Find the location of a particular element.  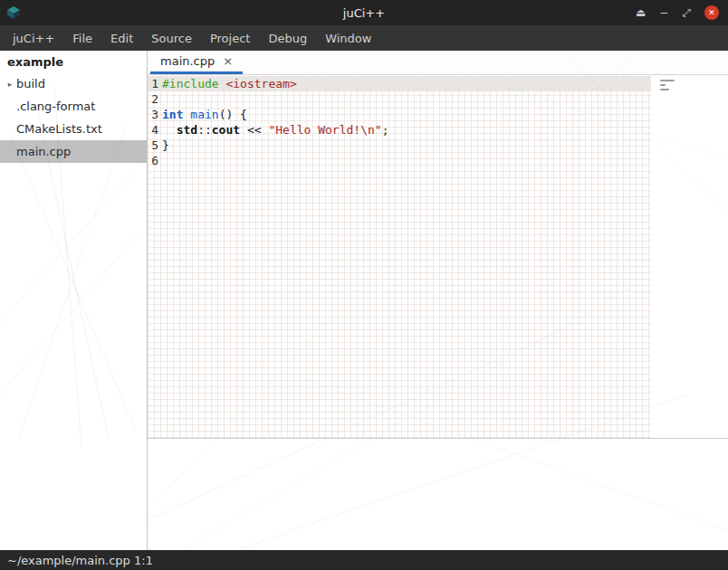

sidebar-item-clang-format: .clang-format is located at coordinates (73, 107).